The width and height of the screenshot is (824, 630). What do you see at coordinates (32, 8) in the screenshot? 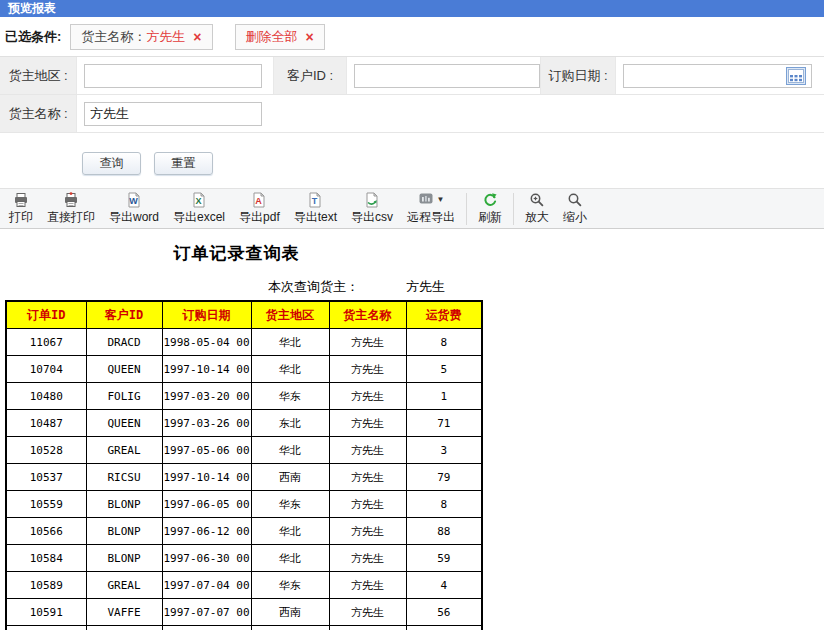
I see `page-title: 预览报表` at bounding box center [32, 8].